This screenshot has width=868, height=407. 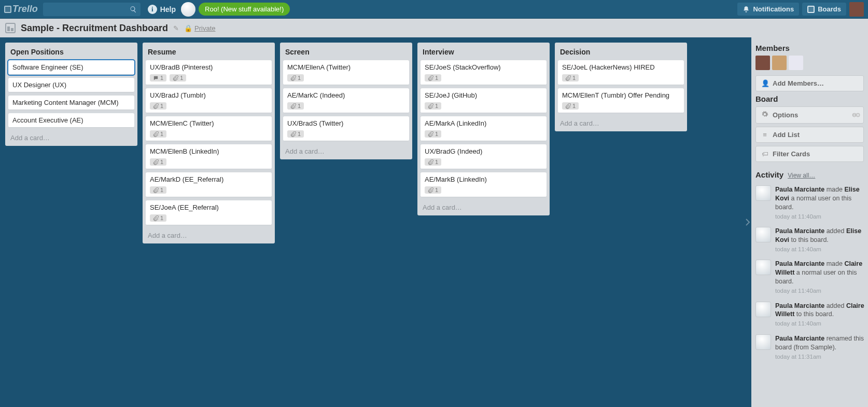 I want to click on card-title: SE/JoeJ (GitHub), so click(x=483, y=96).